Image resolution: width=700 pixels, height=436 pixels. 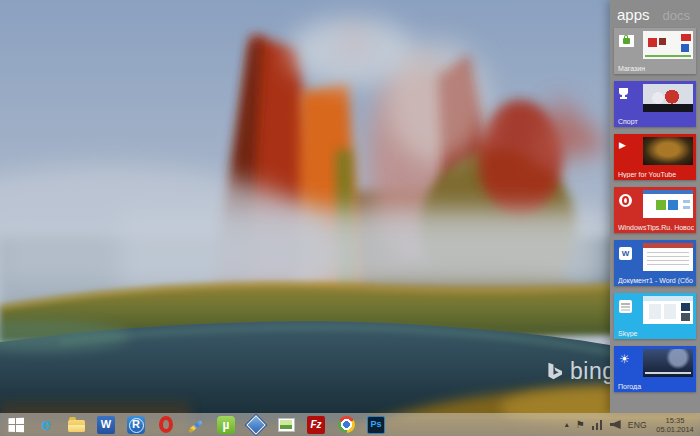 What do you see at coordinates (676, 420) in the screenshot?
I see `tray-time: 15:35` at bounding box center [676, 420].